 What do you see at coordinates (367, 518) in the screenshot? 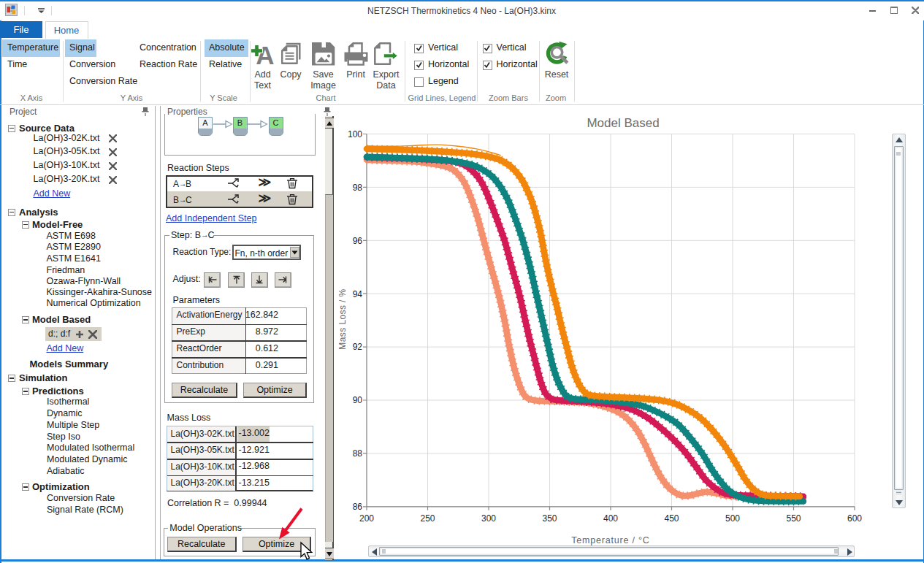
I see `svg-text: 200` at bounding box center [367, 518].